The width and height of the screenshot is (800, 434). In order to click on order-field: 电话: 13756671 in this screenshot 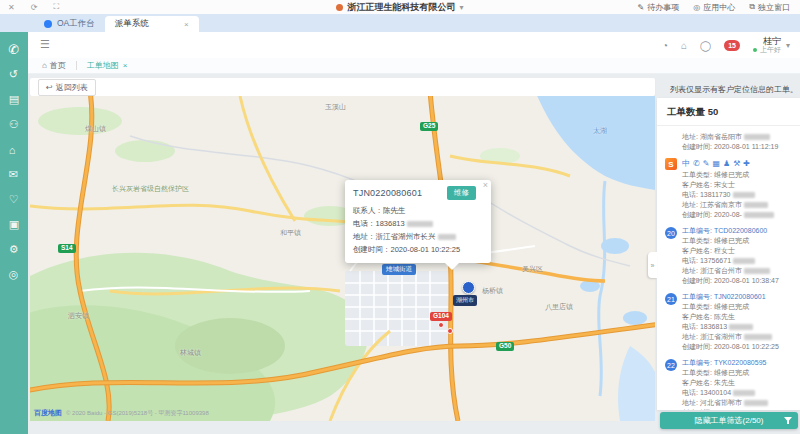, I will do `click(730, 261)`.